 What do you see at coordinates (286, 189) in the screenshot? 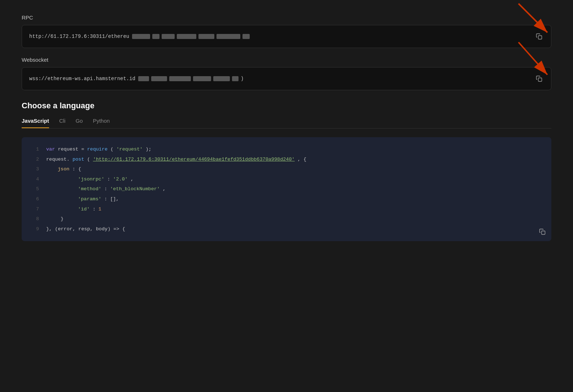
I see `code-line-5: 5 'method' : 'eth_blockNumber' ,` at bounding box center [286, 189].